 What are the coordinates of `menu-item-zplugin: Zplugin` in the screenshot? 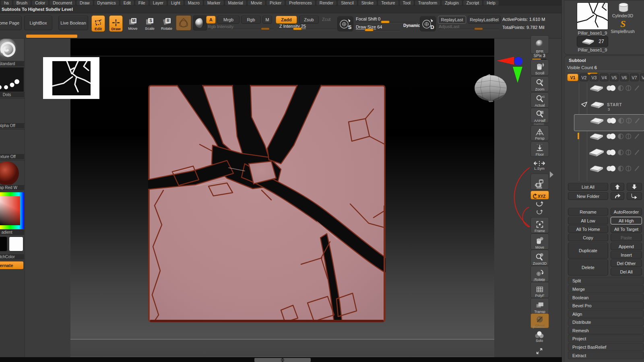 It's located at (452, 3).